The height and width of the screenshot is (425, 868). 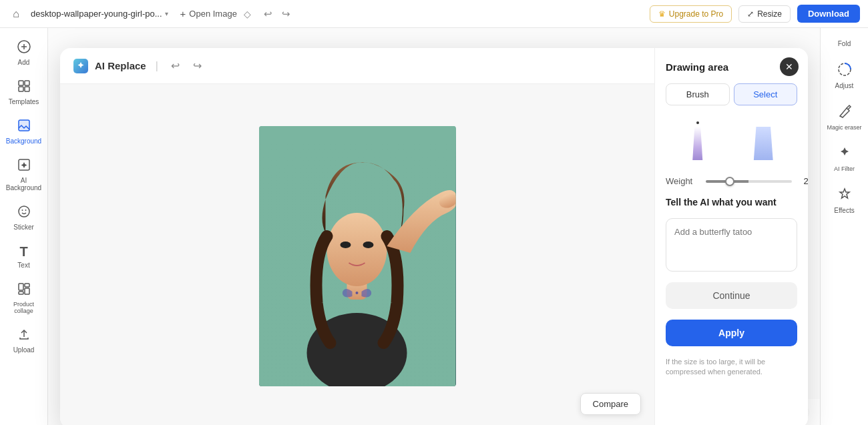 I want to click on weight-value: 26, so click(x=803, y=181).